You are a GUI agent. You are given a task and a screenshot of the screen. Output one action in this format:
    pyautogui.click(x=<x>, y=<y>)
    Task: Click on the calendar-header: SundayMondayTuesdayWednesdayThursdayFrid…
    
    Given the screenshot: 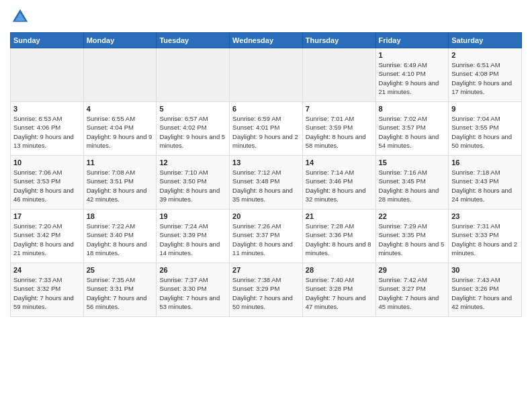 What is the action you would take?
    pyautogui.click(x=266, y=40)
    